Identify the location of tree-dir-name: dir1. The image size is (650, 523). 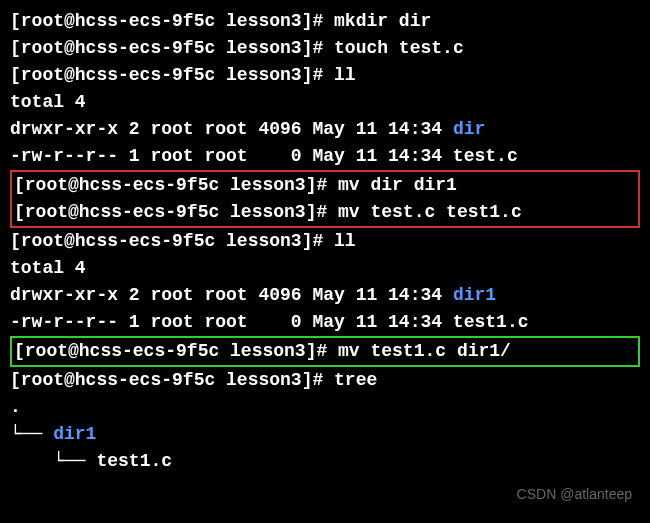
(74, 434).